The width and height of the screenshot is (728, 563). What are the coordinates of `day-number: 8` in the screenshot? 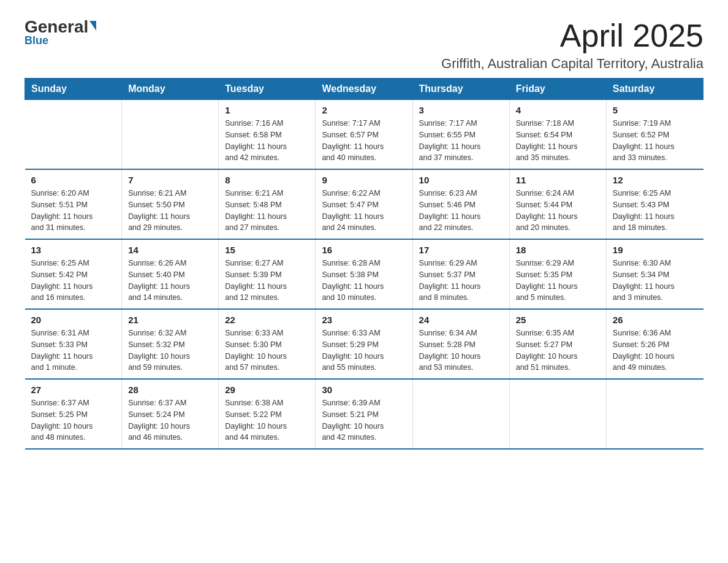 It's located at (267, 180).